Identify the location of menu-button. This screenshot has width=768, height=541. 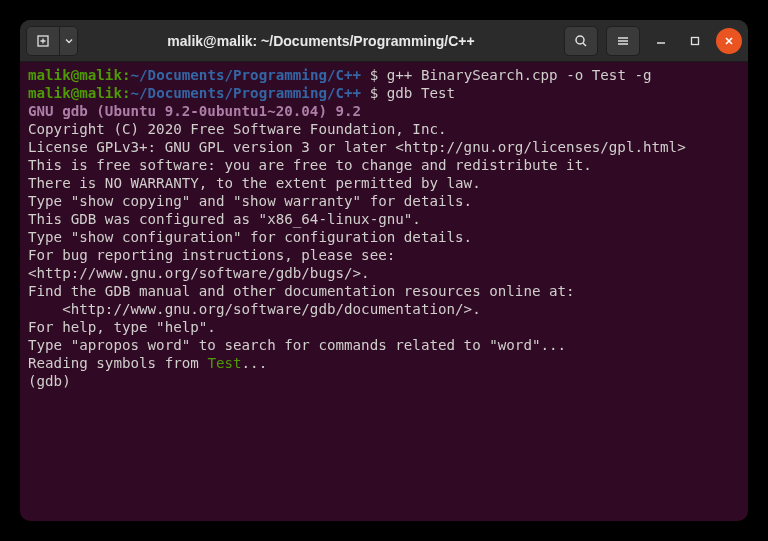
(623, 41).